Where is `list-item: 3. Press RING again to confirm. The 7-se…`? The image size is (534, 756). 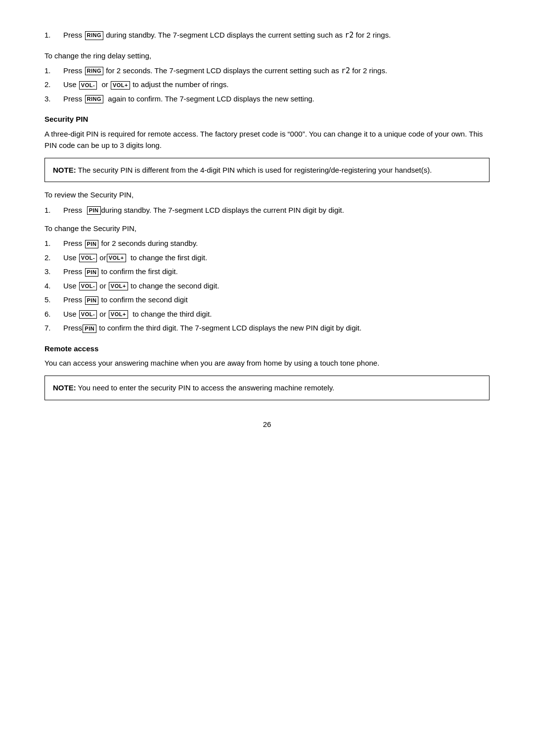
list-item: 3. Press RING again to confirm. The 7-se… is located at coordinates (267, 99).